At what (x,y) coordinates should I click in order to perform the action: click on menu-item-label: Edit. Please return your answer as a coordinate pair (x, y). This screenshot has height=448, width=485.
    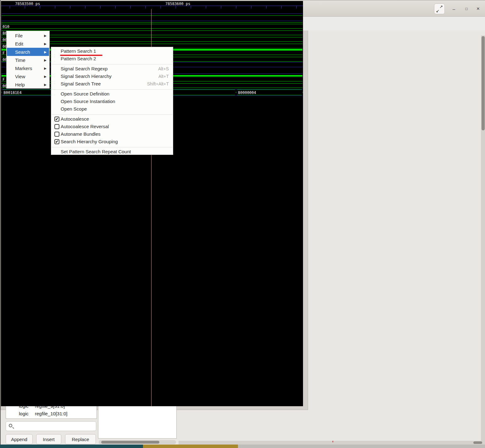
    Looking at the image, I should click on (19, 44).